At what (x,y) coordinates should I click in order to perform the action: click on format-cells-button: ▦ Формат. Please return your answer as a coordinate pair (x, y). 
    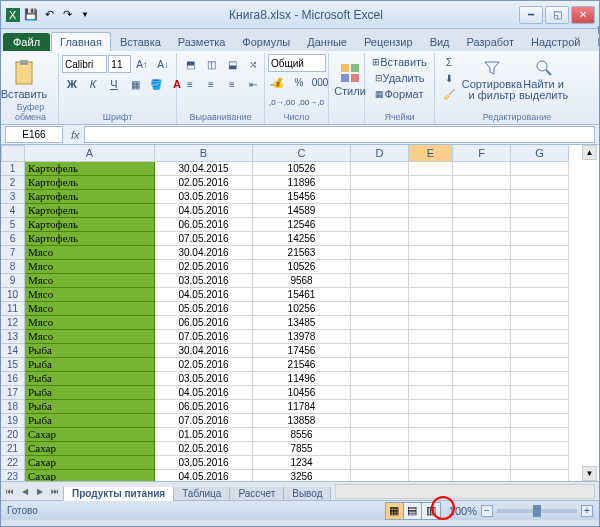
    Looking at the image, I should click on (400, 94).